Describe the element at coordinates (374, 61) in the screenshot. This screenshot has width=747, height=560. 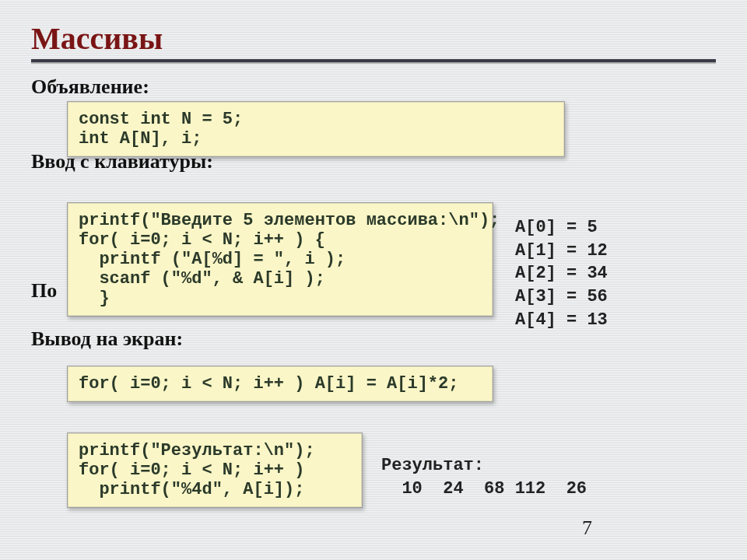
I see `title-underline` at that location.